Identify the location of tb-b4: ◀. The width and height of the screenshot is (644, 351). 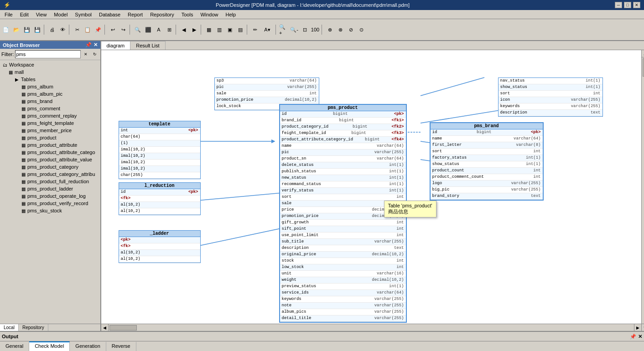
(184, 30).